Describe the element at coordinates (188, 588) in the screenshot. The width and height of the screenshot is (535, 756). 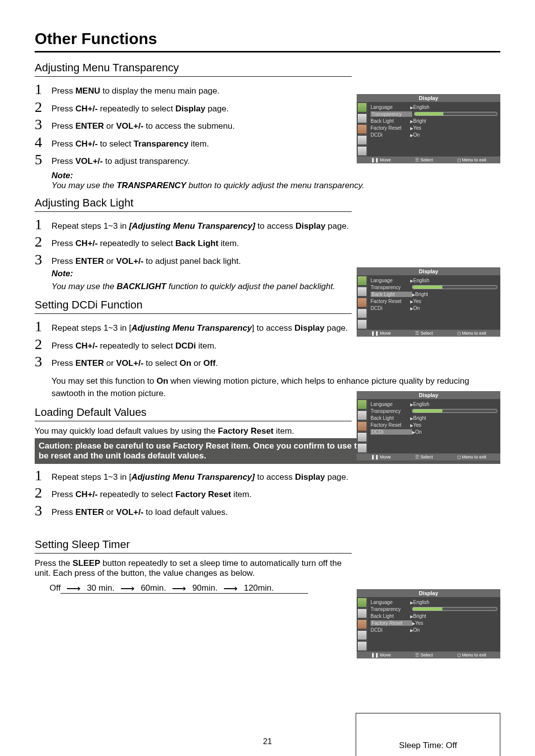
I see `sleep-flow: Off⟶ 30 min.⟶ 60min.⟶ 90min.⟶ 120min.` at that location.